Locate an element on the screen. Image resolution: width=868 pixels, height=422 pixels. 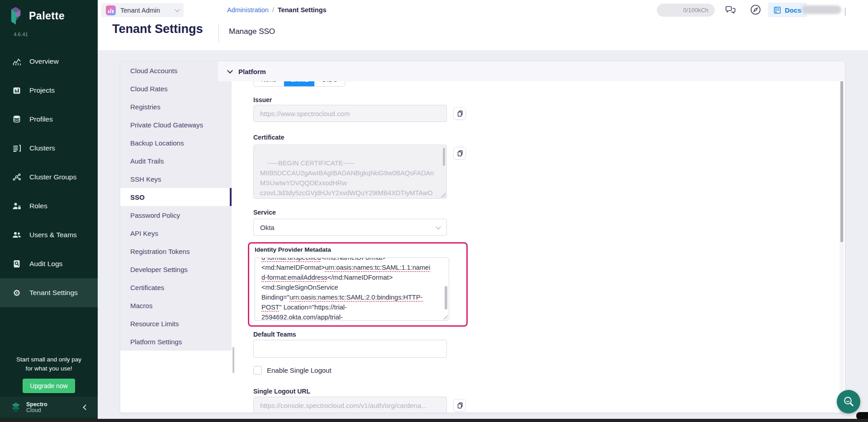
chat-icon is located at coordinates (730, 11).